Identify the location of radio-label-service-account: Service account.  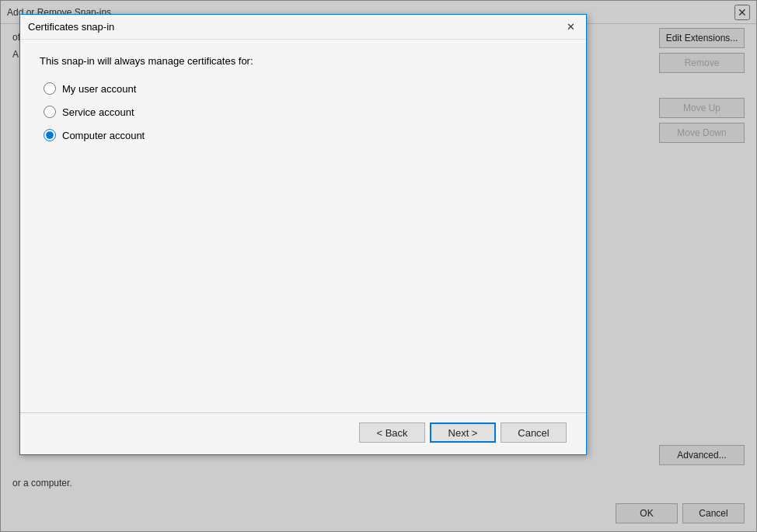
(98, 112).